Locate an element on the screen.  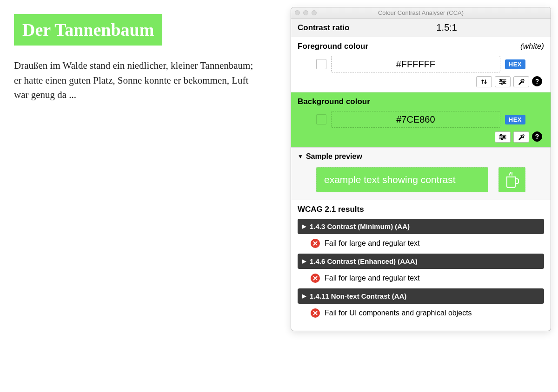
foreground-label: Foreground colour is located at coordinates (333, 46).